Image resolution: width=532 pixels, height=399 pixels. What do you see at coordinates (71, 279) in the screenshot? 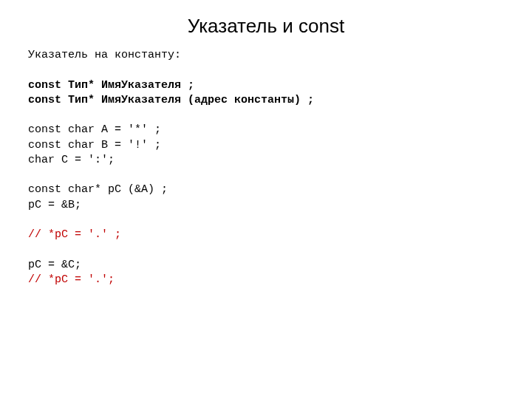
I see `code-line-comment: // *pC = '.';` at bounding box center [71, 279].